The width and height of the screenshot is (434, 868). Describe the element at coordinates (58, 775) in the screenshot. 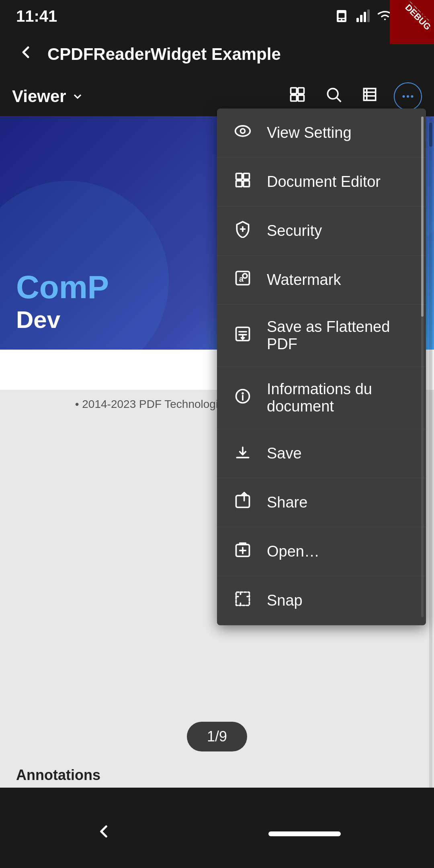

I see `annotations-label: Annotations` at that location.